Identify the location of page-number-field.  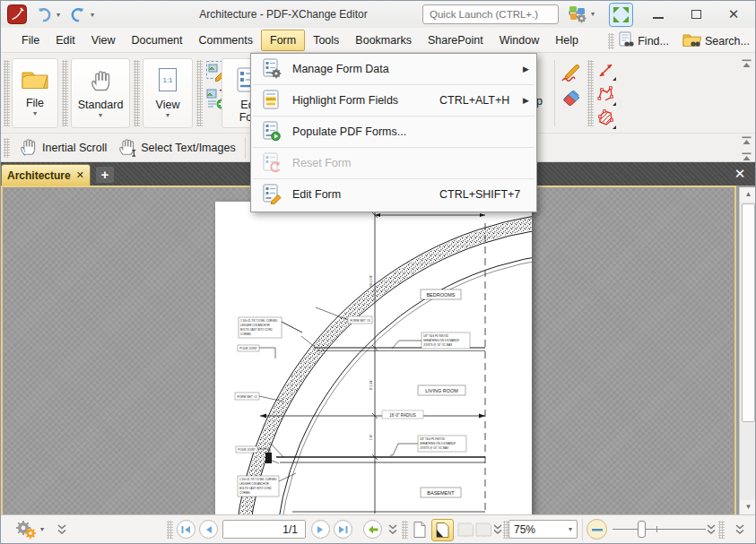
(264, 529).